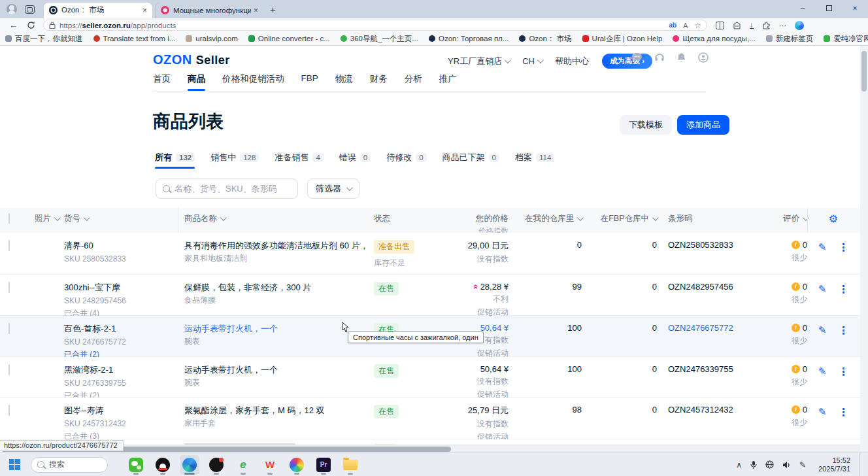 Image resolution: width=868 pixels, height=476 pixels. Describe the element at coordinates (299, 160) in the screenshot. I see `filter-tab-ready: 准备销售4` at that location.